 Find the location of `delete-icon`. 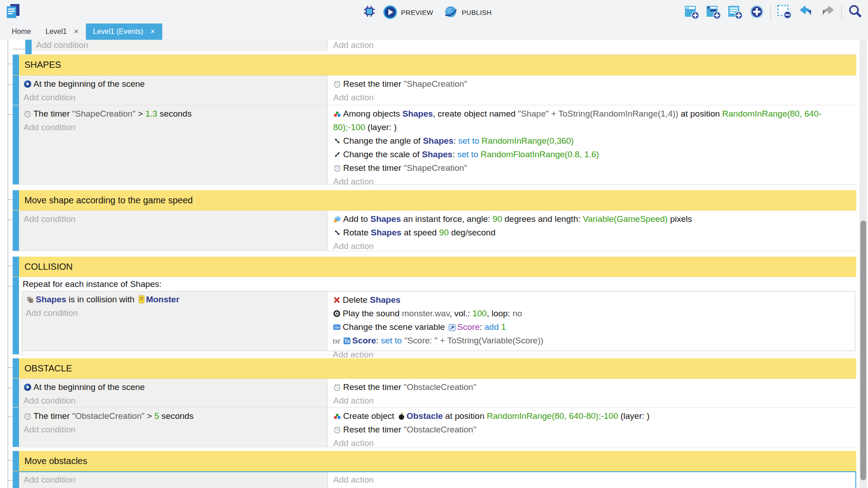

delete-icon is located at coordinates (337, 300).